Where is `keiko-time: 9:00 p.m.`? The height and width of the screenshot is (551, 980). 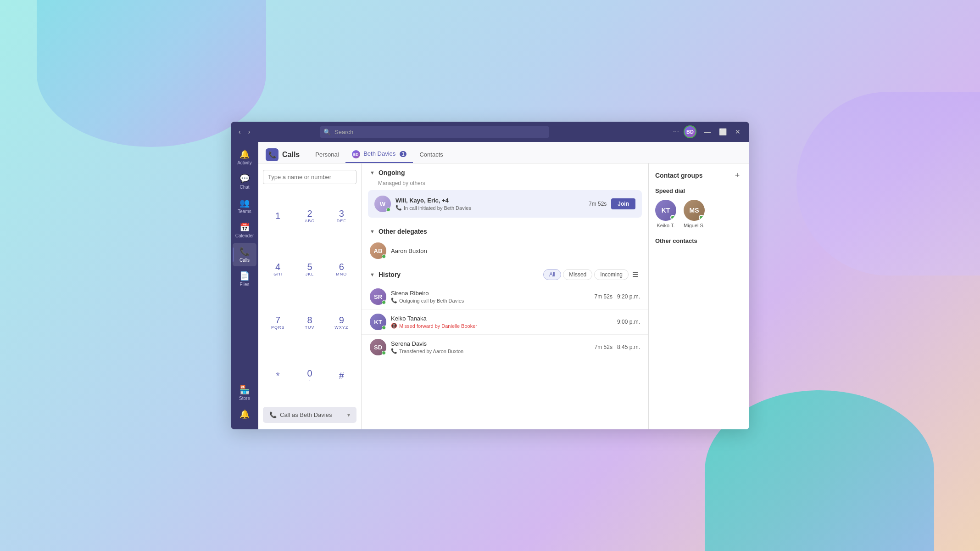
keiko-time: 9:00 p.m. is located at coordinates (629, 322).